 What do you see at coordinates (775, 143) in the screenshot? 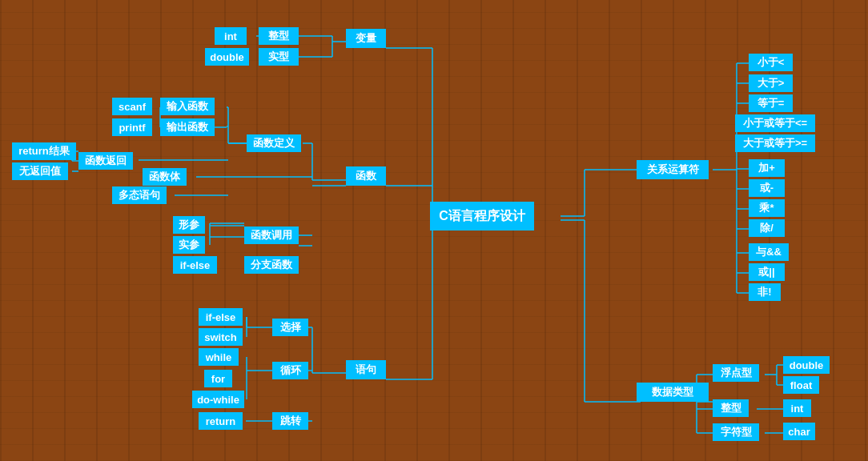
I see `node-dayudengyu: 大于或等于>=` at bounding box center [775, 143].